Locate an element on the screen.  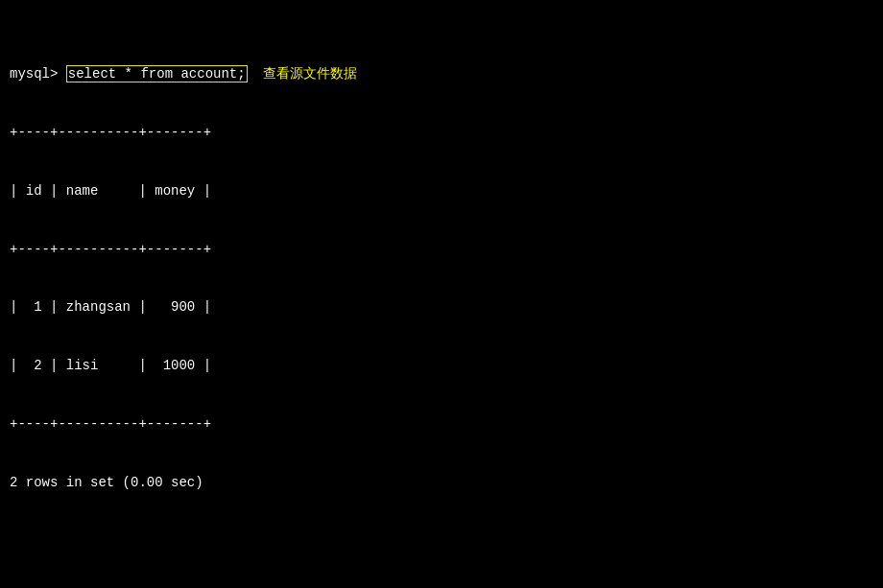
prompt-1: mysql> is located at coordinates (38, 74).